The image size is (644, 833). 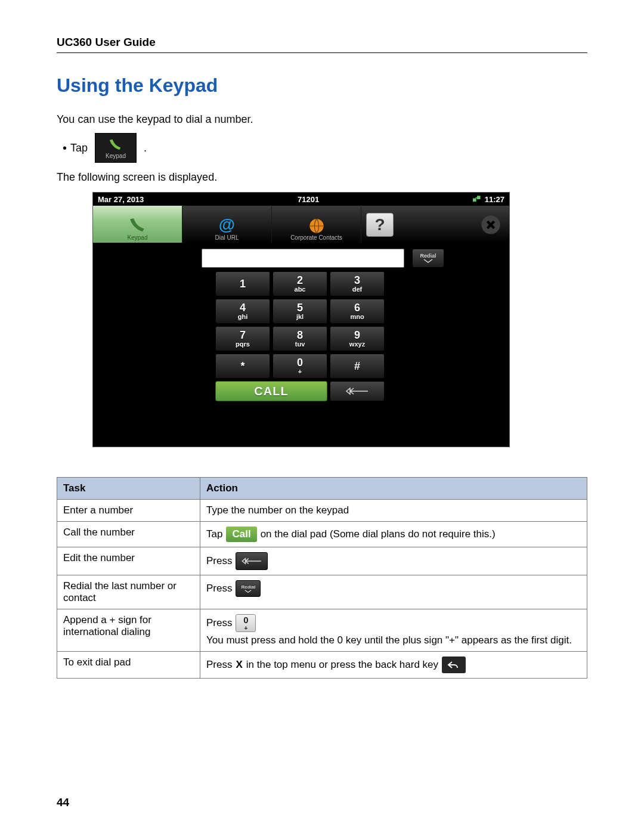 What do you see at coordinates (317, 226) in the screenshot?
I see `globe-icon` at bounding box center [317, 226].